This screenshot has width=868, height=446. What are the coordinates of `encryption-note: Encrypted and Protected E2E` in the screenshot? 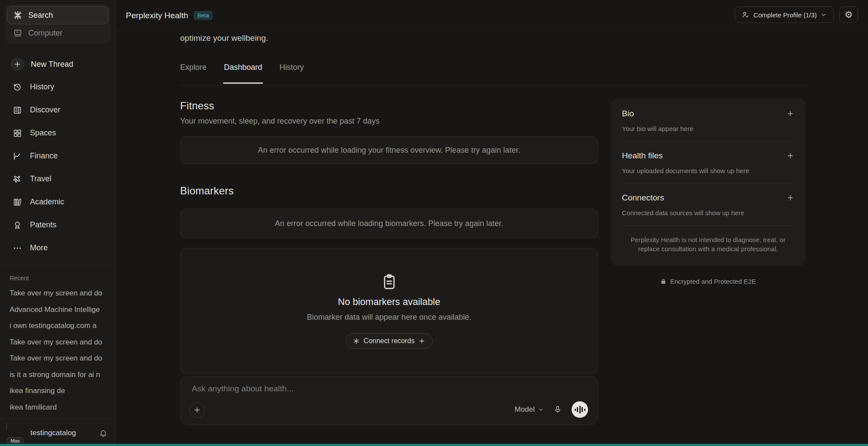 It's located at (708, 281).